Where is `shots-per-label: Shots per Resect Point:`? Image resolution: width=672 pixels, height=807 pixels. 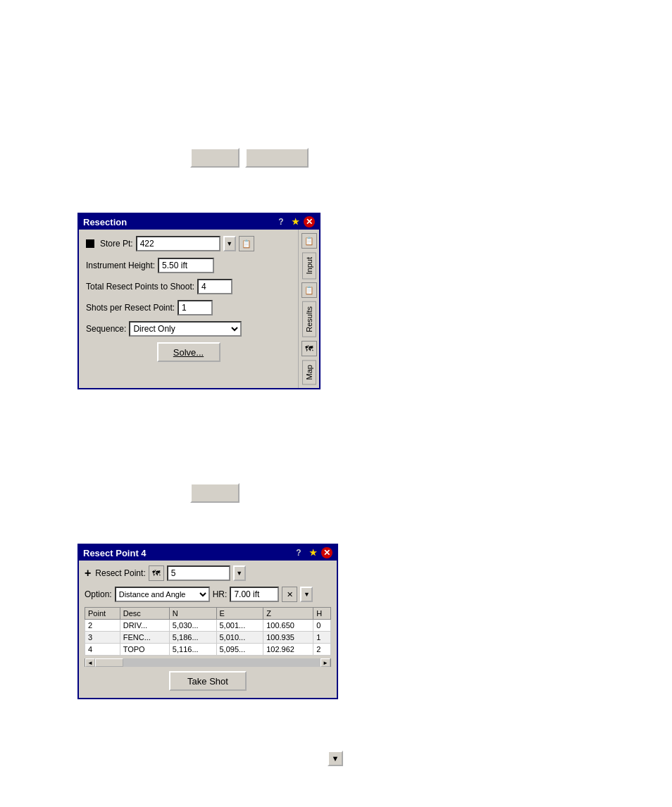
shots-per-label: Shots per Resect Point: is located at coordinates (130, 308).